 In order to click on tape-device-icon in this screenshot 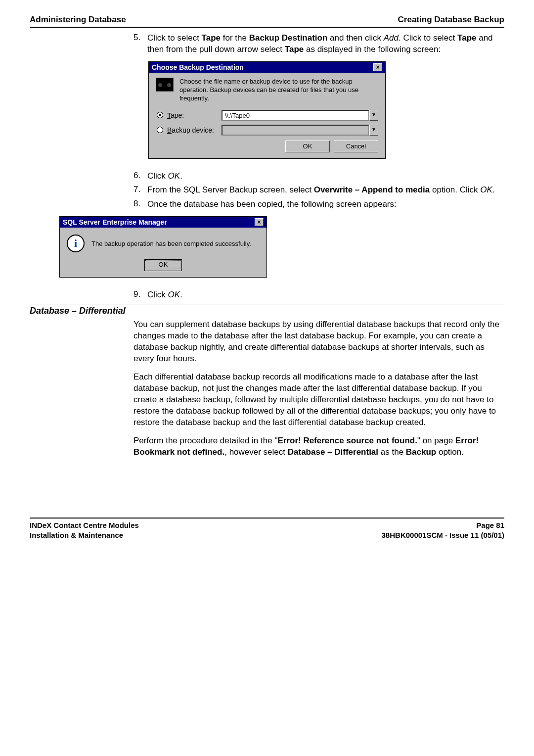, I will do `click(165, 85)`.